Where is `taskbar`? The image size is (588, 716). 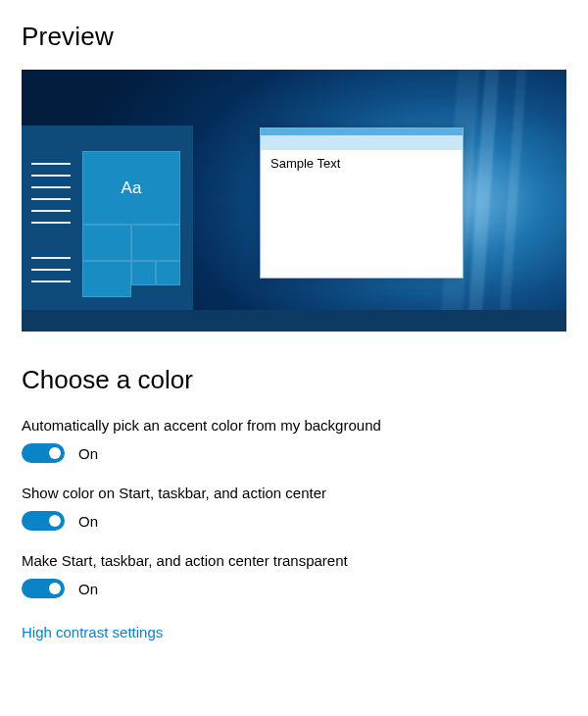
taskbar is located at coordinates (294, 321).